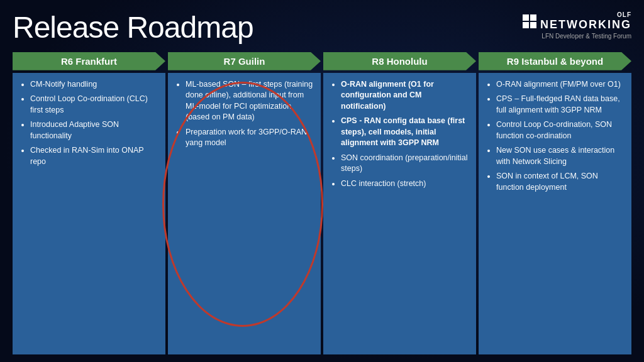 This screenshot has height=362, width=644. What do you see at coordinates (560, 104) in the screenshot?
I see `list-item: CPS – Full-fledged RAN data base, full a…` at bounding box center [560, 104].